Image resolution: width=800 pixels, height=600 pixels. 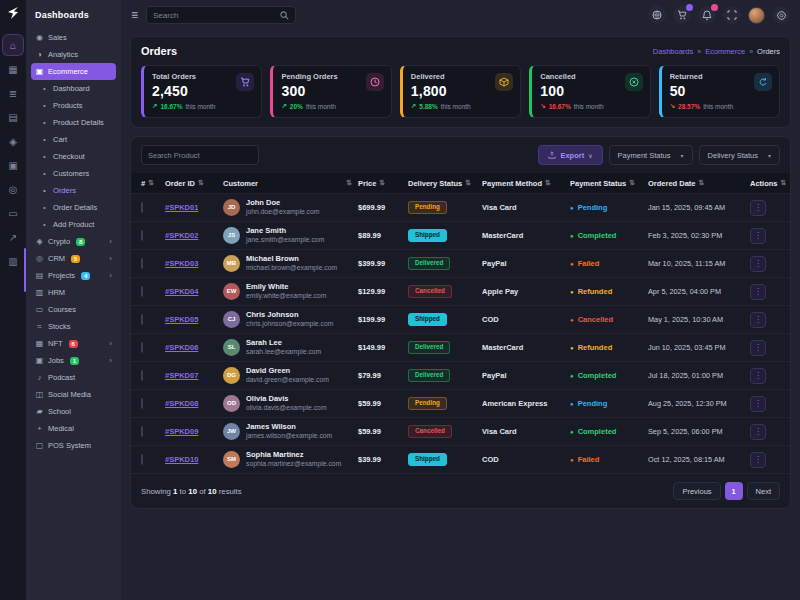 I want to click on sidebar-item-social-media: ◫ • Social Media ›, so click(x=74, y=394).